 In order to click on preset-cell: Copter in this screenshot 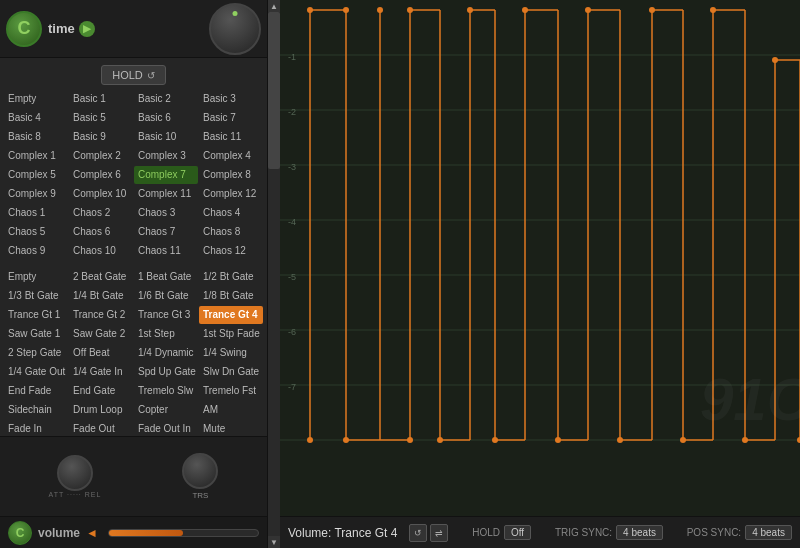, I will do `click(166, 410)`.